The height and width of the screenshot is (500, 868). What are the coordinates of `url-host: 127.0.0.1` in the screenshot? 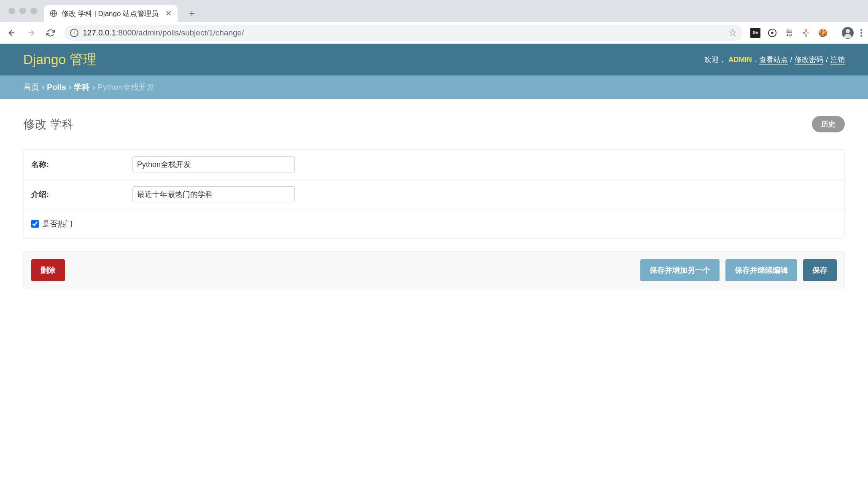 It's located at (100, 33).